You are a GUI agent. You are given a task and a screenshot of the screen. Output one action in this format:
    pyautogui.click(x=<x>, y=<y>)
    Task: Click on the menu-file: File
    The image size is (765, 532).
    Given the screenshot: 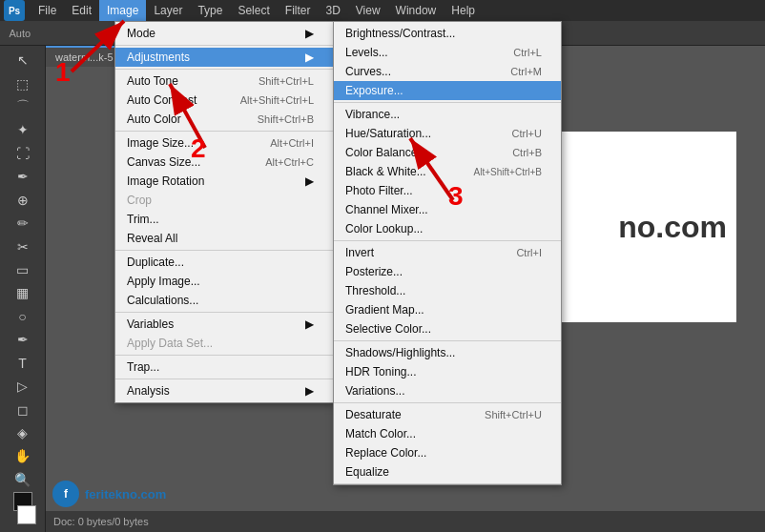 What is the action you would take?
    pyautogui.click(x=48, y=10)
    